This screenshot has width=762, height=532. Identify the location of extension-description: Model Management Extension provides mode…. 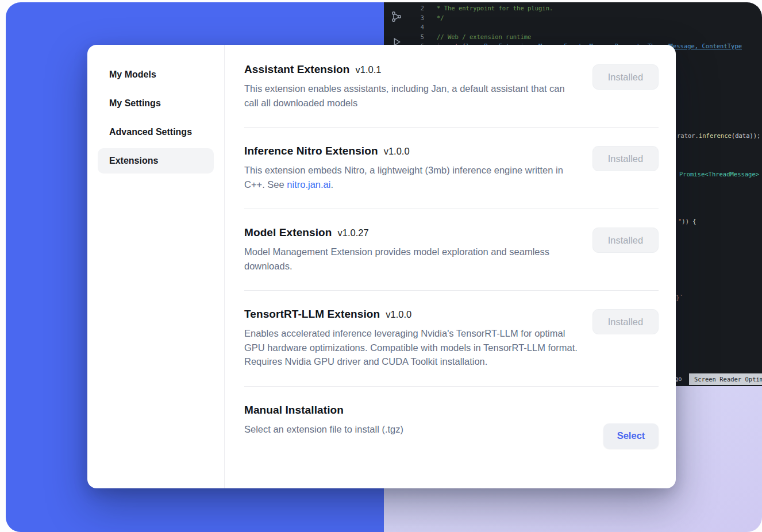
(413, 259).